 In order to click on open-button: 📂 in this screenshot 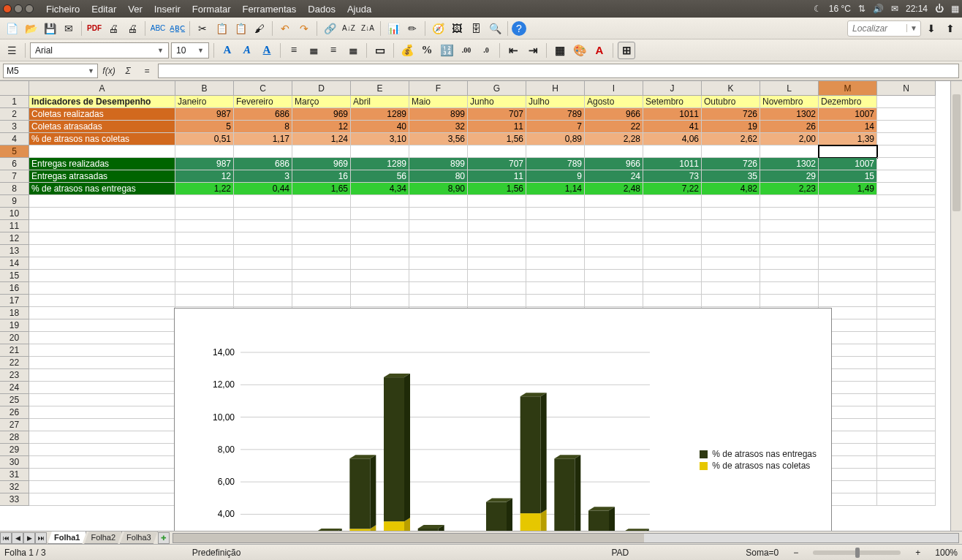, I will do `click(31, 29)`.